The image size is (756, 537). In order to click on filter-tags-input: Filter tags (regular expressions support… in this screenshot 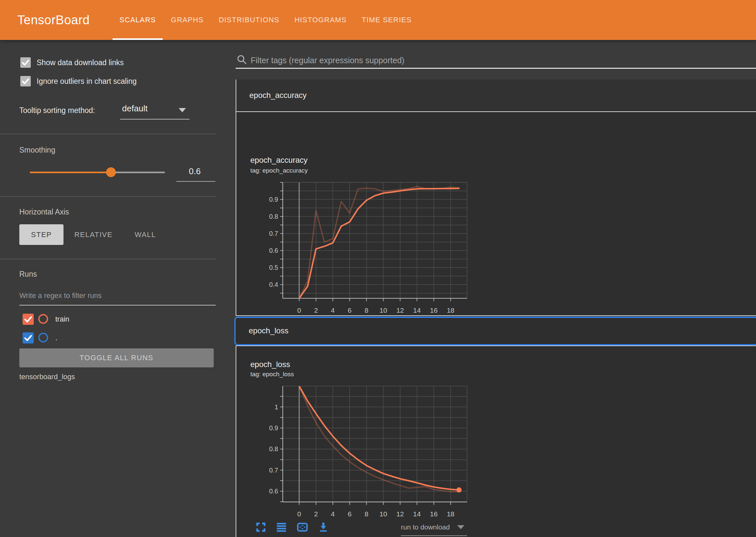, I will do `click(328, 60)`.